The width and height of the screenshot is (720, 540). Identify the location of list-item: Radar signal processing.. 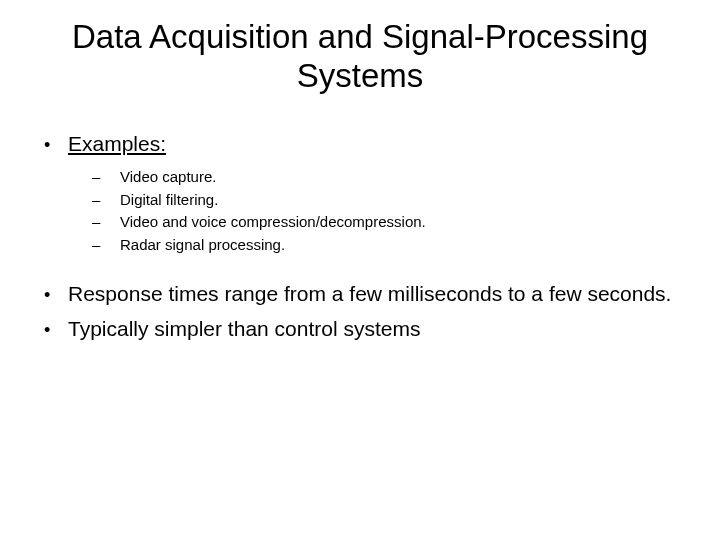
(385, 246).